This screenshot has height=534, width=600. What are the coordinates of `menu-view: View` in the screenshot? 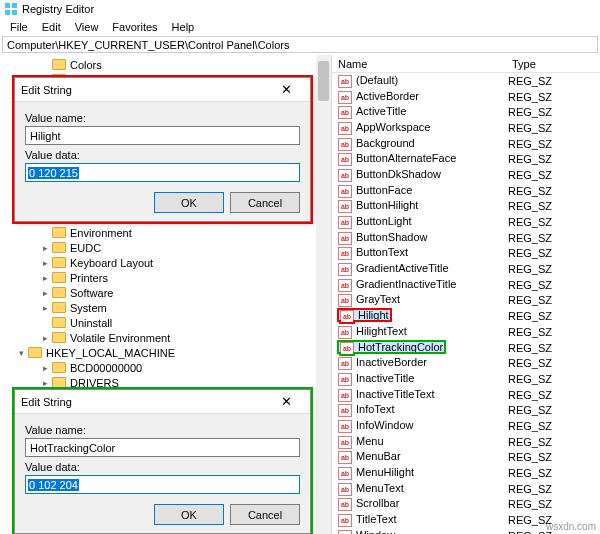 It's located at (87, 27).